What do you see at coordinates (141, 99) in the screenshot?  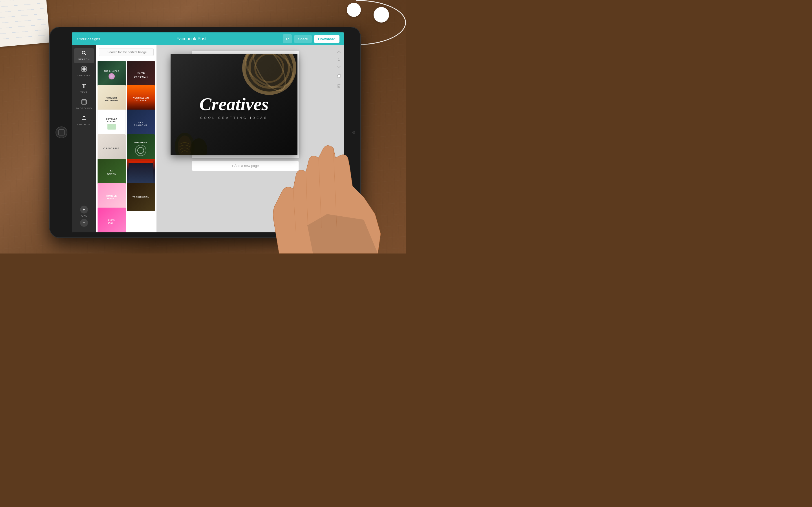 I see `template-australia: AustralianOutback` at bounding box center [141, 99].